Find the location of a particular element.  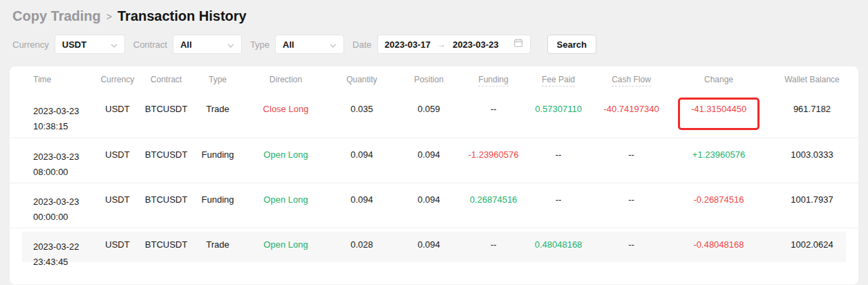

time-cell: 2023-03-2223:43:45 is located at coordinates (51, 250).